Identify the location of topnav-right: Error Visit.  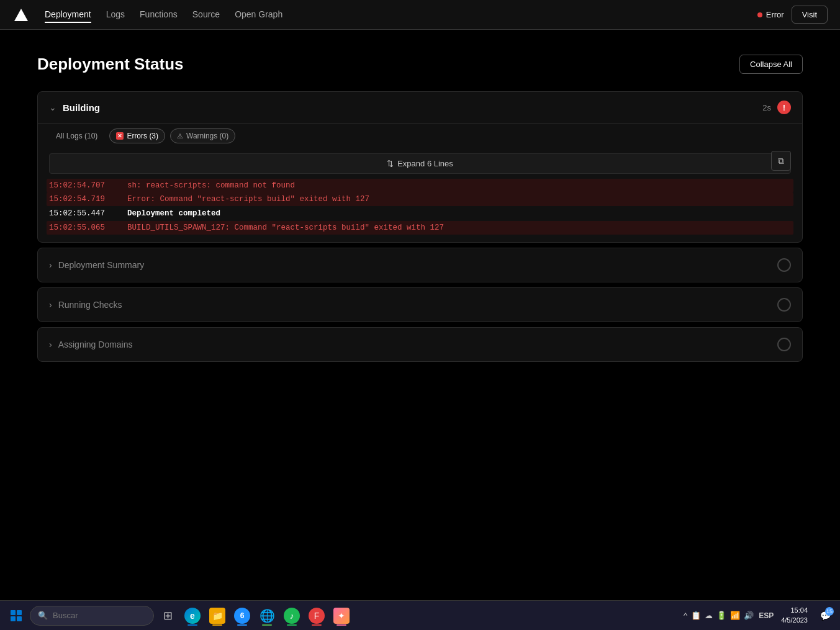
(792, 15).